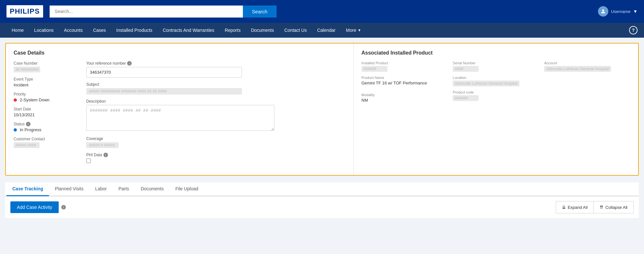  I want to click on event-type-value: Incident, so click(46, 85).